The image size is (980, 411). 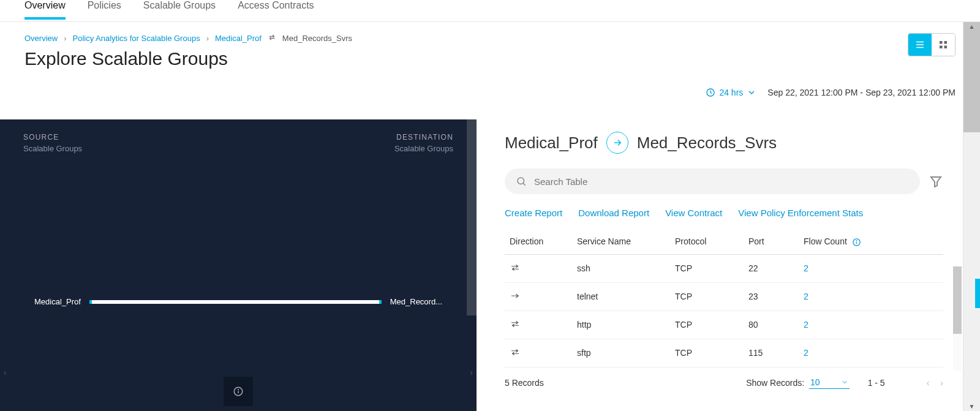 What do you see at coordinates (775, 383) in the screenshot?
I see `show-records-label: Show Records:` at bounding box center [775, 383].